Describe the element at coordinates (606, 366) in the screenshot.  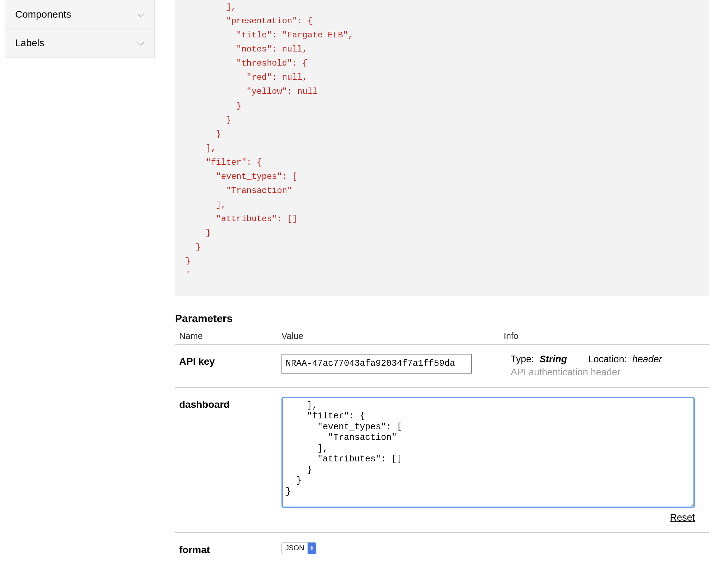
I see `param-info-api-key: Type: String Location: header API authen…` at that location.